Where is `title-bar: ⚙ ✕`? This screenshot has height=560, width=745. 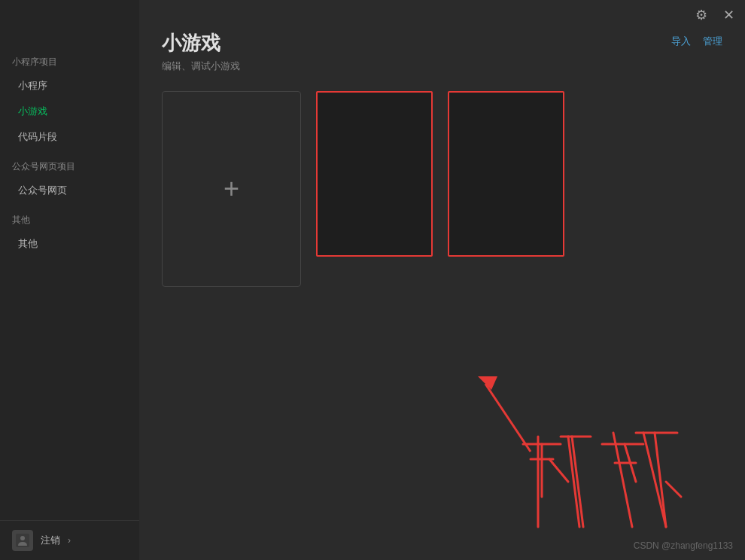
title-bar: ⚙ ✕ is located at coordinates (372, 15).